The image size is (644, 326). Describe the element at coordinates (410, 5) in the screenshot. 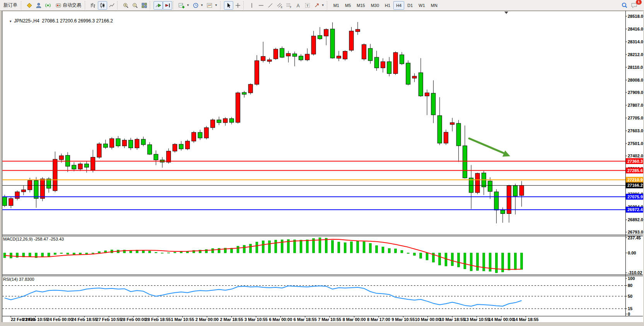

I see `timeframe-D1: D1` at that location.